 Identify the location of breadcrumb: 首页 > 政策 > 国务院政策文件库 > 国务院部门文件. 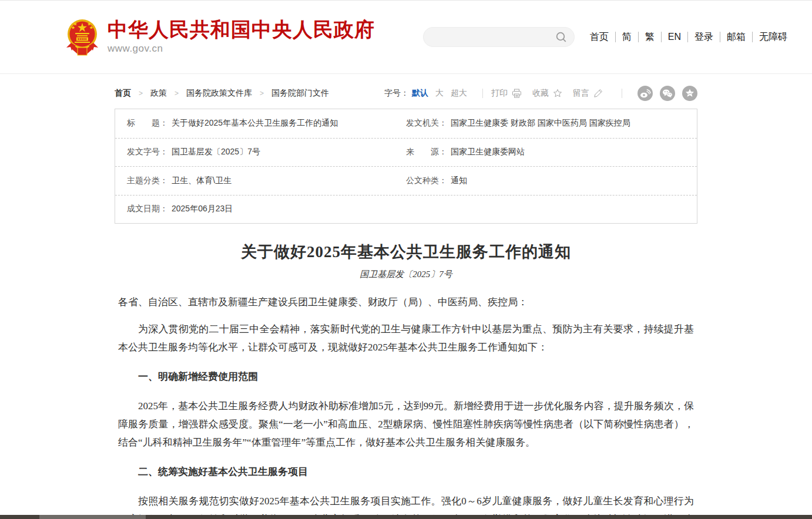
(222, 93).